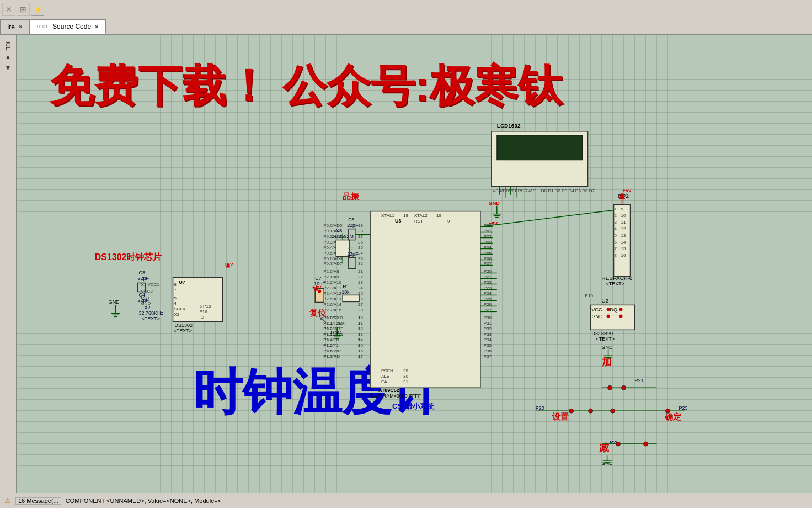  What do you see at coordinates (333, 258) in the screenshot?
I see `svg-text: P0.6/AD6` at bounding box center [333, 258].